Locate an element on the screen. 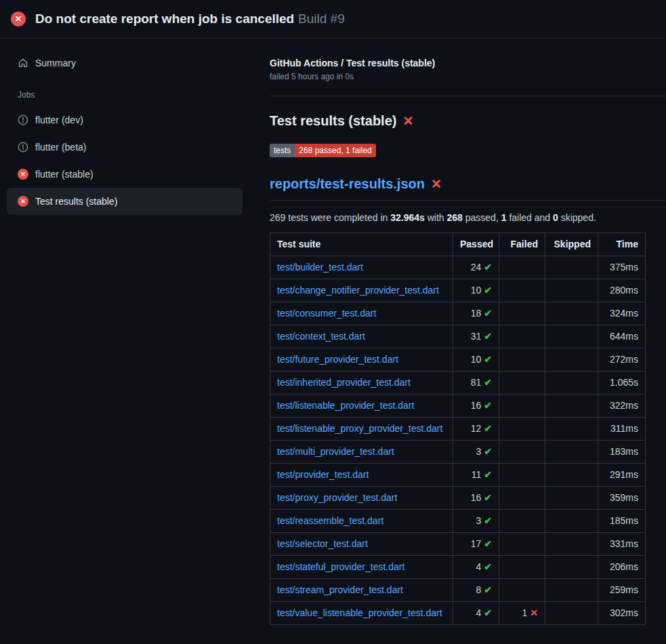  test-suite-link: test/reassemble_test.dart is located at coordinates (331, 521).